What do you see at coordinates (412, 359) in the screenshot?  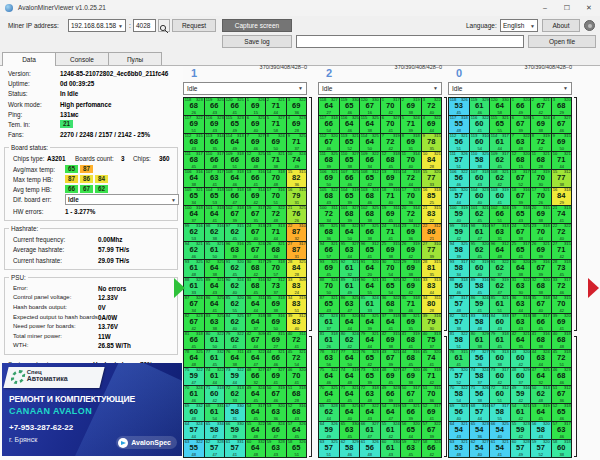 I see `chip-cell: 443166845` at bounding box center [412, 359].